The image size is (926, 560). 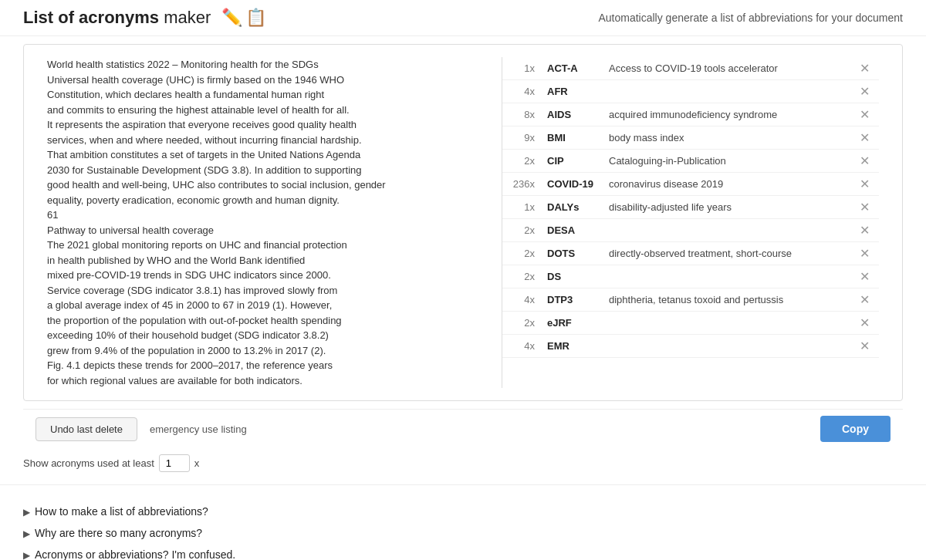 What do you see at coordinates (691, 92) in the screenshot?
I see `table-row: 4x AFR ✕` at bounding box center [691, 92].